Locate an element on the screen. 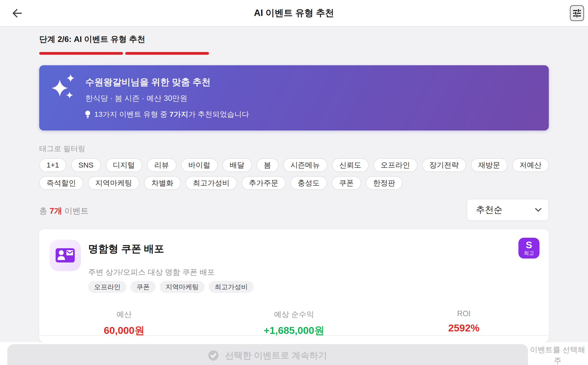  continue-button-disabled: 선택한 이벤트로 계속하기 is located at coordinates (268, 355).